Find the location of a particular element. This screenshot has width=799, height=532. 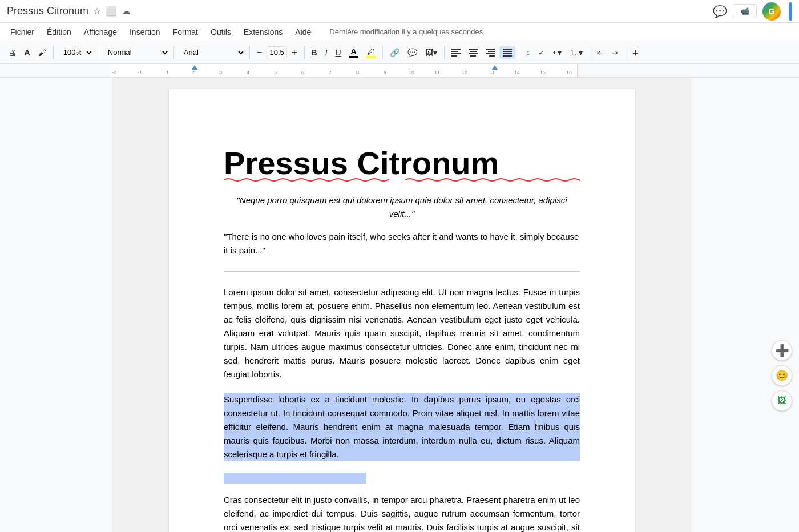

cloud-icon: ☁ is located at coordinates (126, 11).